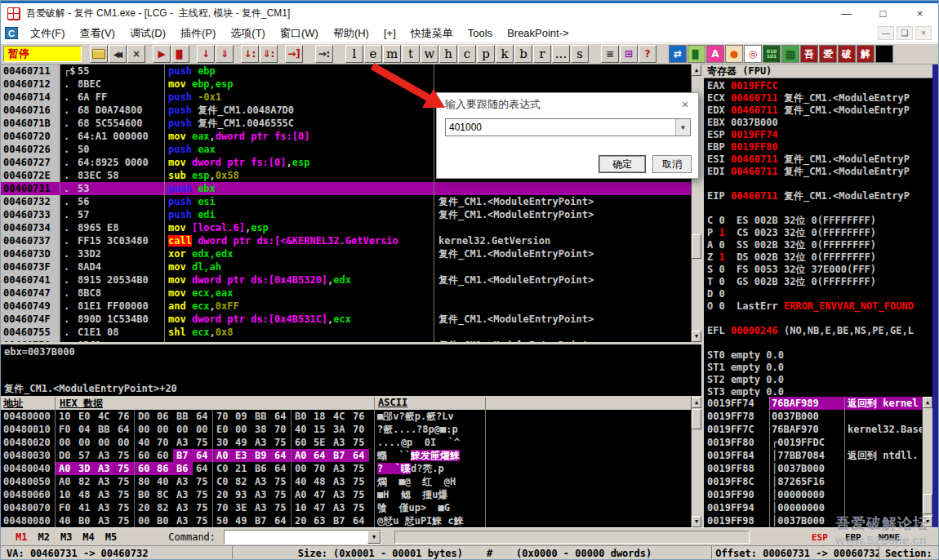  Describe the element at coordinates (818, 456) in the screenshot. I see `stack-row: 0019FF84 │77BB7084 返回到 ntdll.` at that location.